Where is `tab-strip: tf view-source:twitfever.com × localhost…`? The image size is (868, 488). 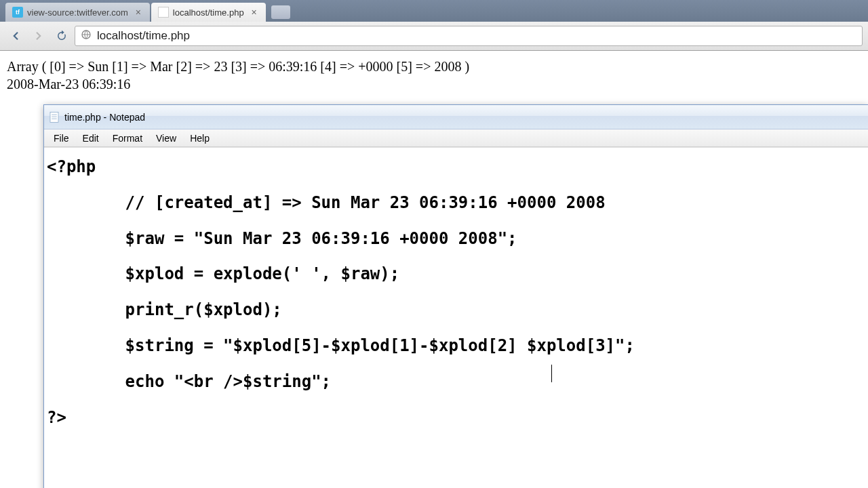 tab-strip: tf view-source:twitfever.com × localhost… is located at coordinates (434, 11).